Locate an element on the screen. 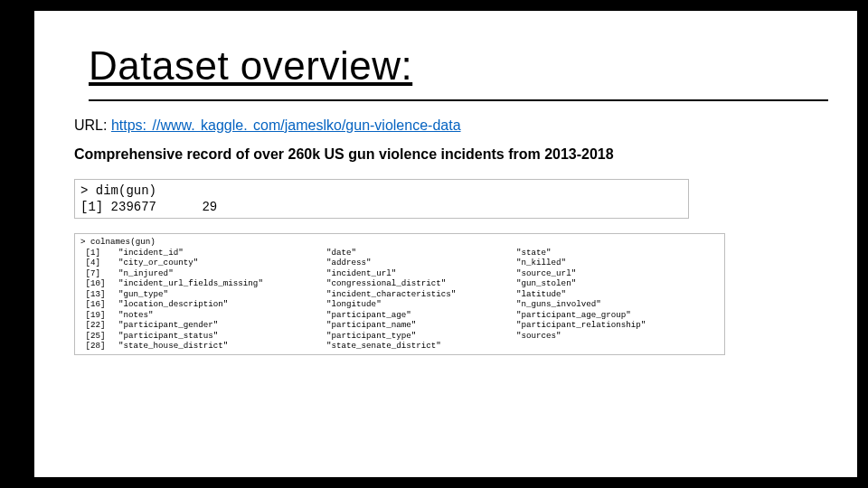 This screenshot has height=488, width=868. col-3: "n_guns_involved" is located at coordinates (618, 305).